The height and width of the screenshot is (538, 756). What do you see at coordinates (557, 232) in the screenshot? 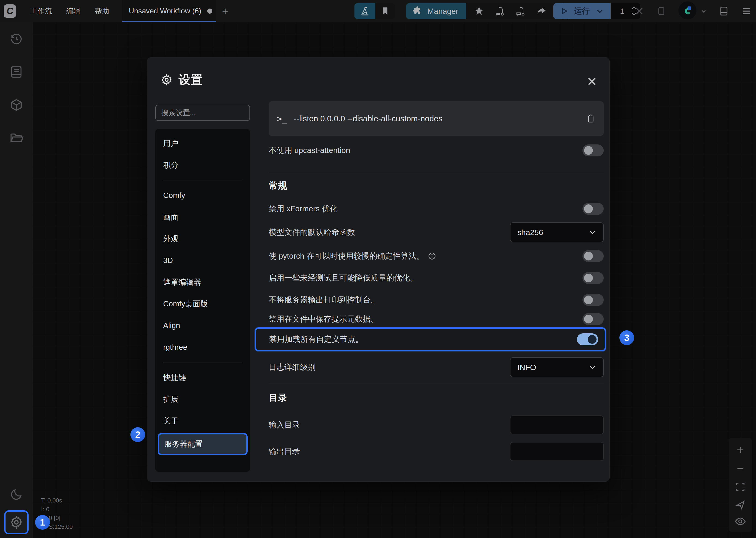
I see `hash-function-select: sha256` at bounding box center [557, 232].